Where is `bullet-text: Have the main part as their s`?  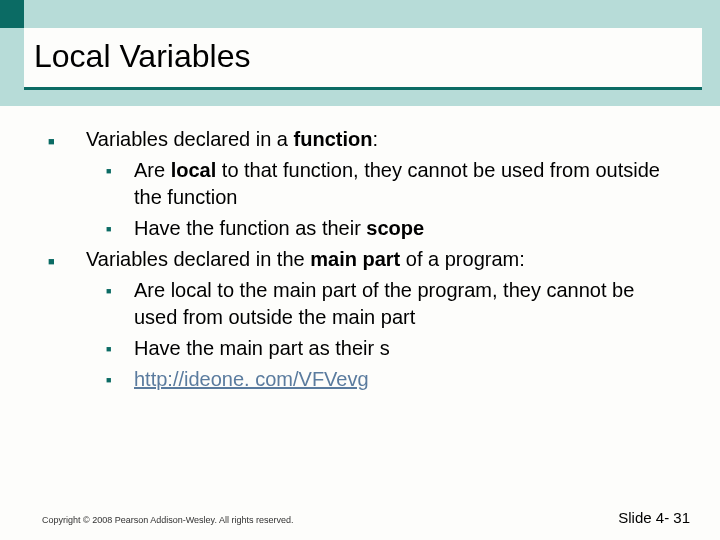 bullet-text: Have the main part as their s is located at coordinates (403, 348).